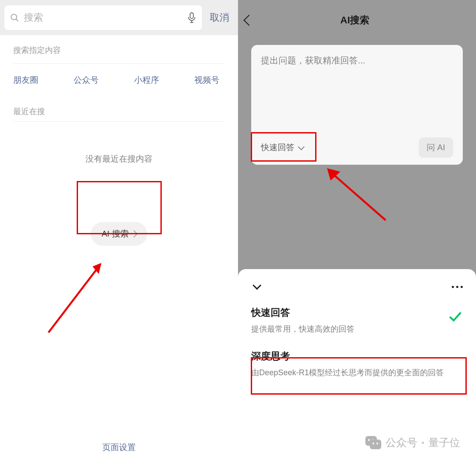  What do you see at coordinates (402, 443) in the screenshot?
I see `watermark-label: 公众号` at bounding box center [402, 443].